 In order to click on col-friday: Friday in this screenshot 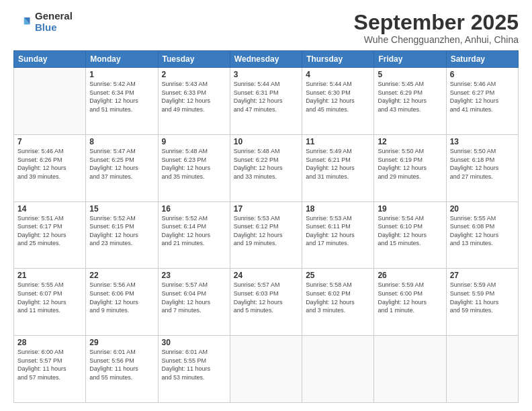, I will do `click(410, 59)`.